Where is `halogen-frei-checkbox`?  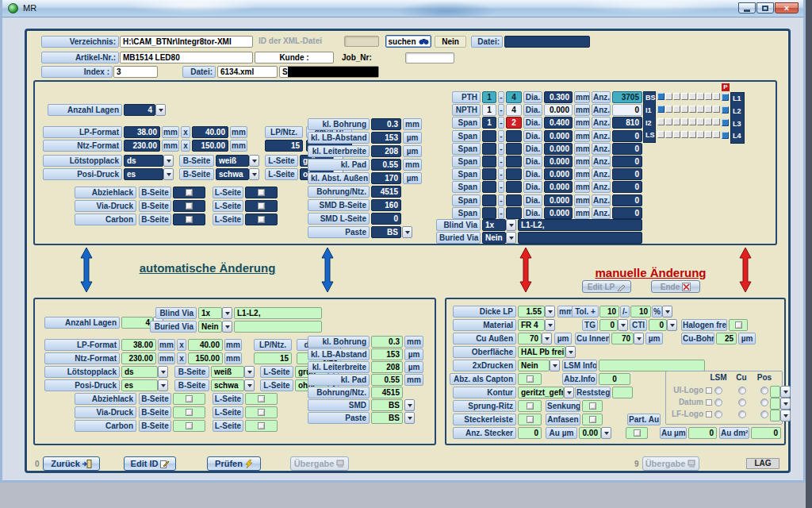 halogen-frei-checkbox is located at coordinates (738, 325).